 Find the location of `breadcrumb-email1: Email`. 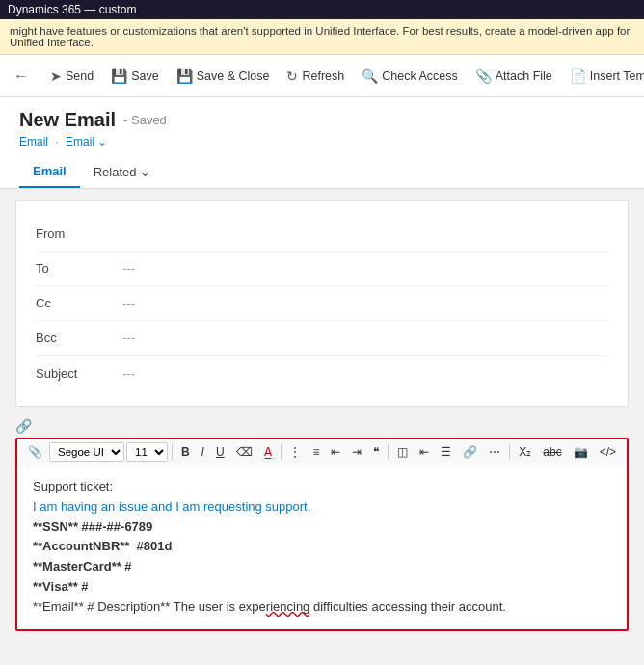

breadcrumb-email1: Email is located at coordinates (34, 142).